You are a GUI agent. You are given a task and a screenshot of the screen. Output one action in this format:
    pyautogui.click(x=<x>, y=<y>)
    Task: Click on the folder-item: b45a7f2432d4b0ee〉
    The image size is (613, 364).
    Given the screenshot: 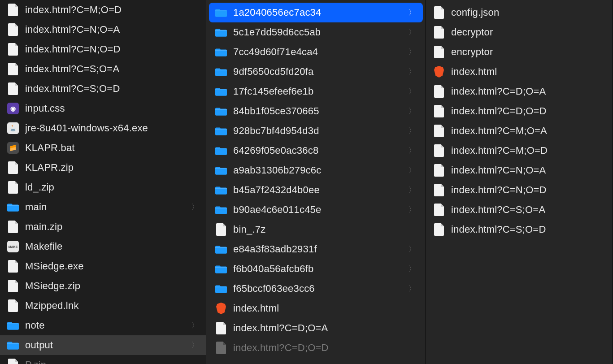 What is the action you would take?
    pyautogui.click(x=316, y=190)
    